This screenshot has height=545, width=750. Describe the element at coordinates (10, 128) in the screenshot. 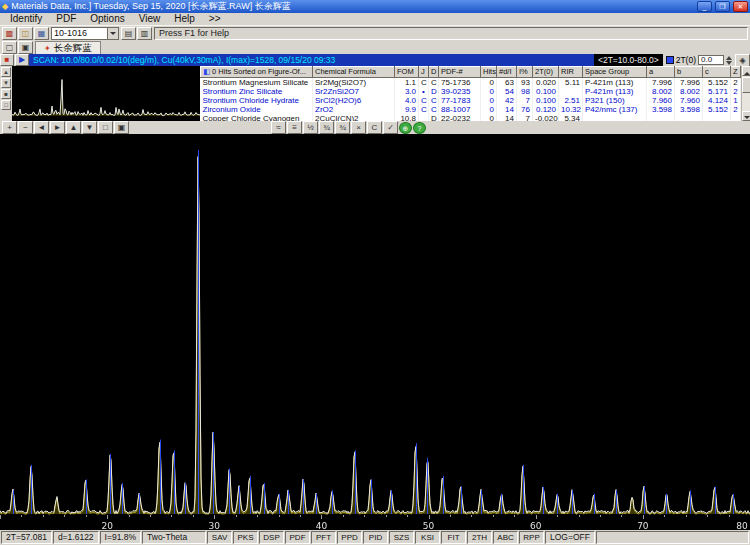

I see `zoom-in-icon: +` at that location.